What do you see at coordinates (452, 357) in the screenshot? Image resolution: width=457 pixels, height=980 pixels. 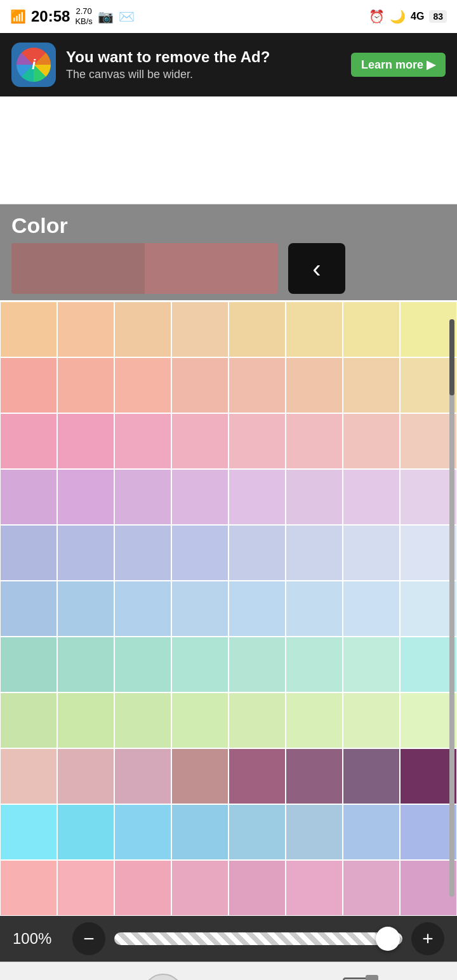 I see `scrollbar-thumb` at bounding box center [452, 357].